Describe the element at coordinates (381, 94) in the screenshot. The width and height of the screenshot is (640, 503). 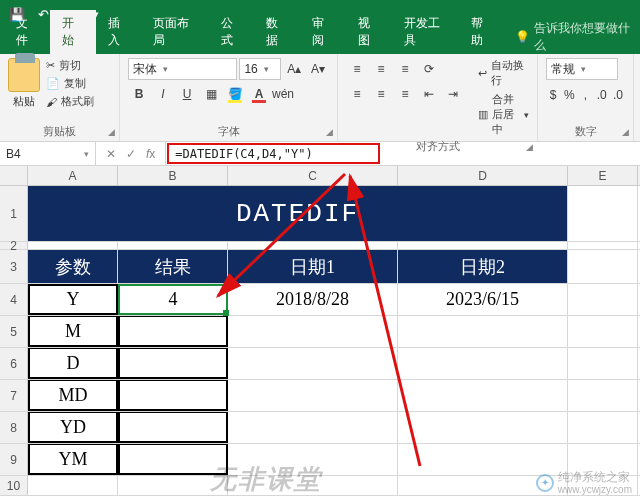
I see `align-center-icon: ≡` at that location.